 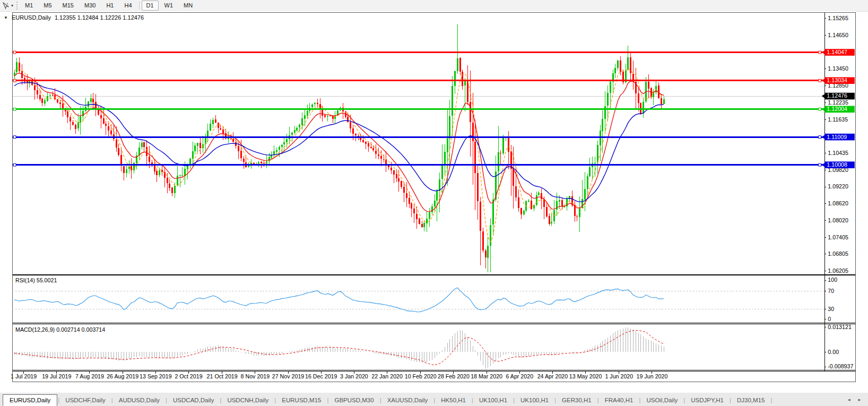 I want to click on toolbar-grip, so click(x=17, y=5).